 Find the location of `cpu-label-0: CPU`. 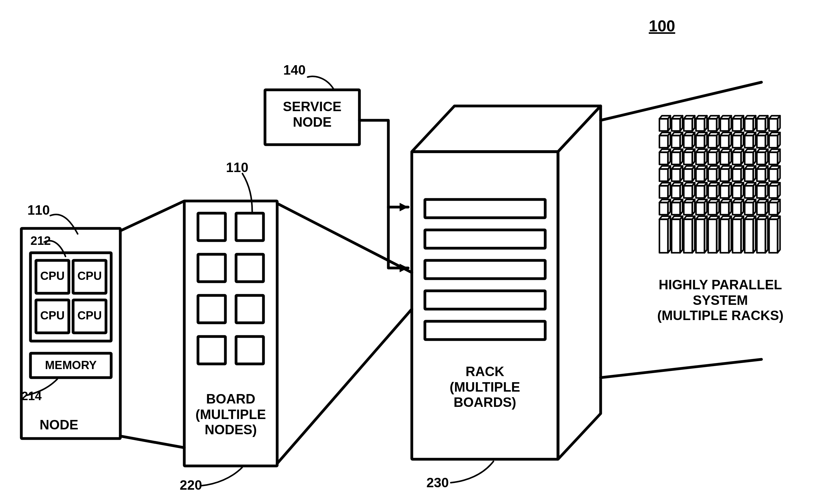

cpu-label-0: CPU is located at coordinates (52, 276).